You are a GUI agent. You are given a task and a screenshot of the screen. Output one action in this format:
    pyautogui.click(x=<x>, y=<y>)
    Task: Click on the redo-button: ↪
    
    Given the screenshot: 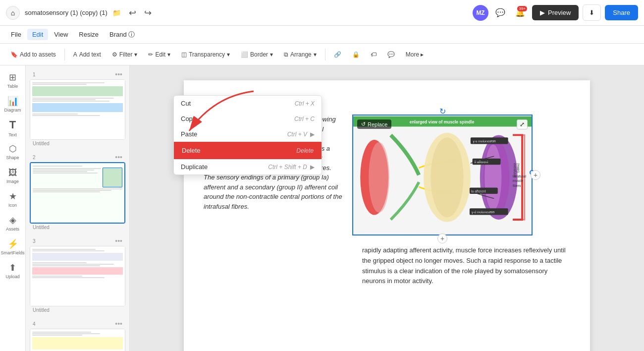 What is the action you would take?
    pyautogui.click(x=148, y=13)
    